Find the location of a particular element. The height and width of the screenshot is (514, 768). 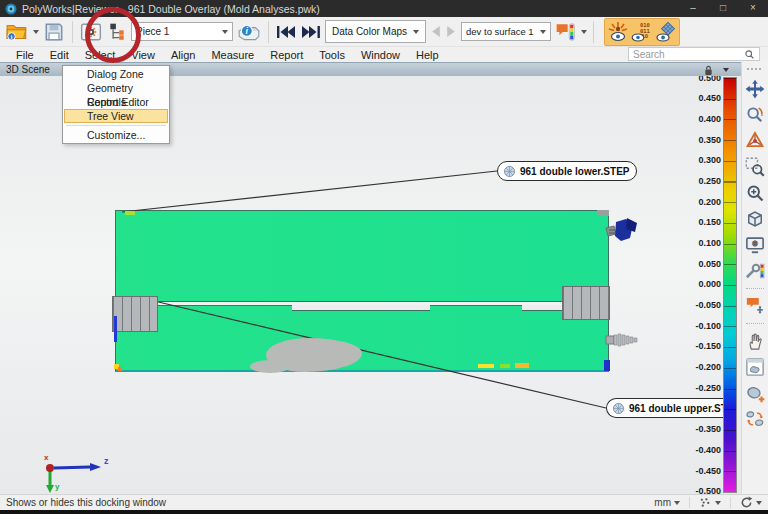

annotation-label: 961 double upper.ST is located at coordinates (678, 408).